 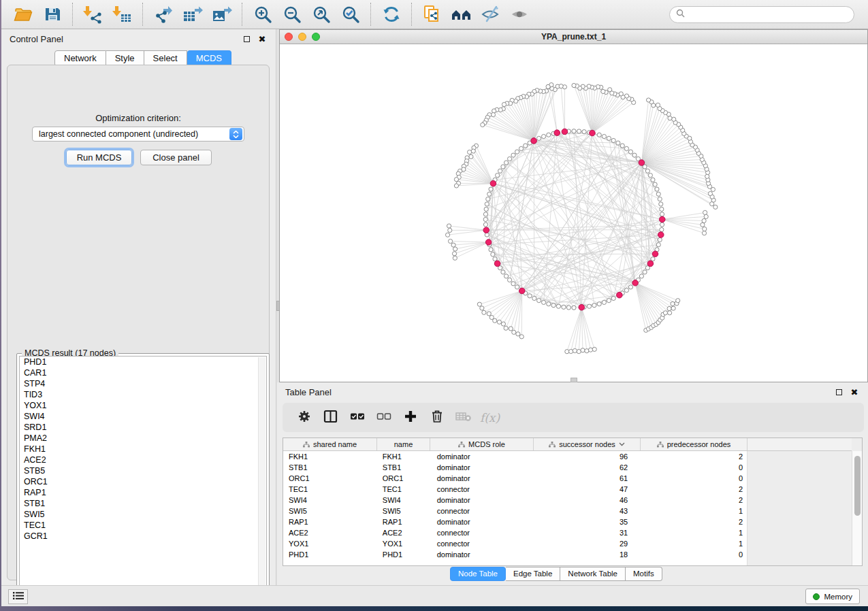 I want to click on table-row: PHD1PHD1dominator180, so click(x=515, y=555).